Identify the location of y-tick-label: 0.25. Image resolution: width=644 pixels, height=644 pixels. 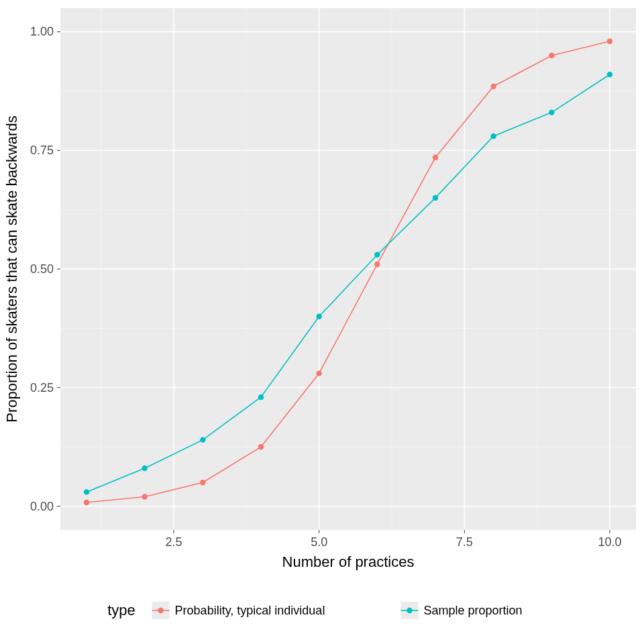
(42, 388).